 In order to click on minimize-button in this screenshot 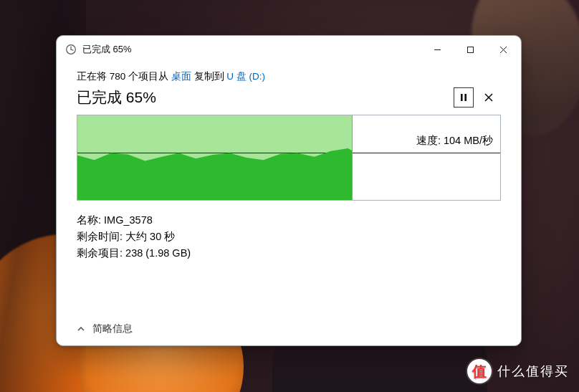, I will do `click(437, 49)`.